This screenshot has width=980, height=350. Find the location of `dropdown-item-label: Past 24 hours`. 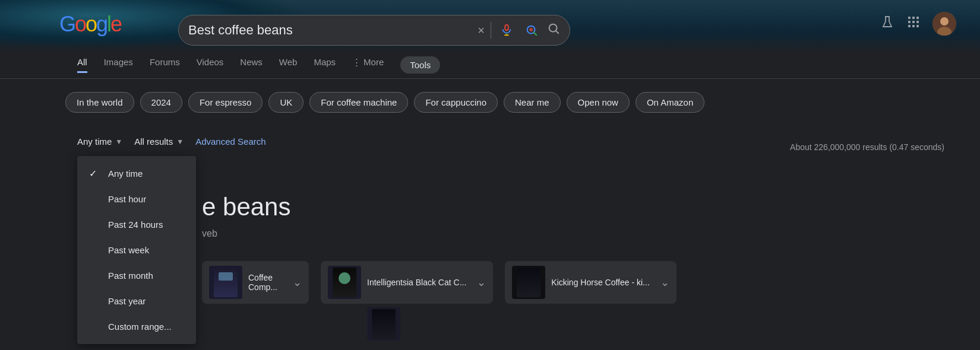

dropdown-item-label: Past 24 hours is located at coordinates (135, 224).